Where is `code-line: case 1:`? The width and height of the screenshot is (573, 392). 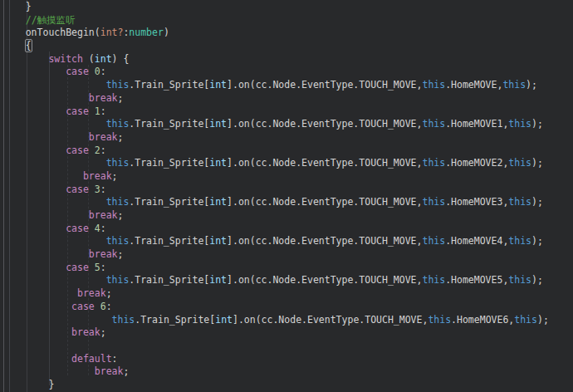 code-line: case 1: is located at coordinates (287, 112).